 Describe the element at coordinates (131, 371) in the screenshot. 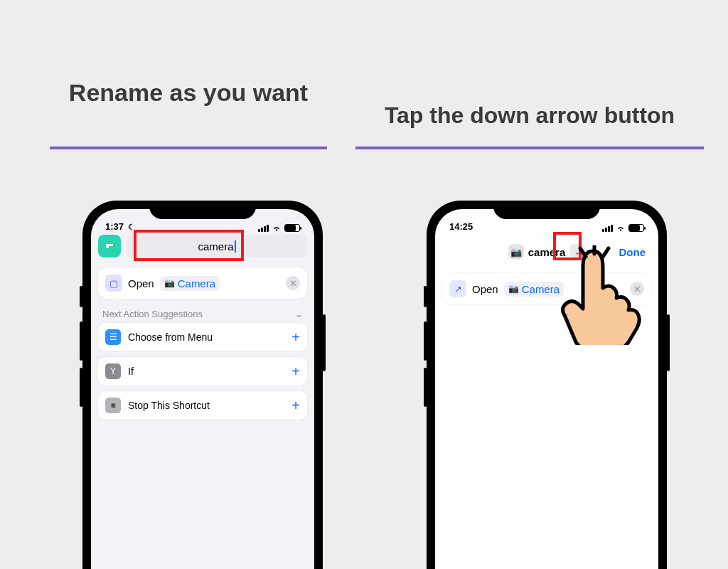

I see `suggestion-label: If` at that location.